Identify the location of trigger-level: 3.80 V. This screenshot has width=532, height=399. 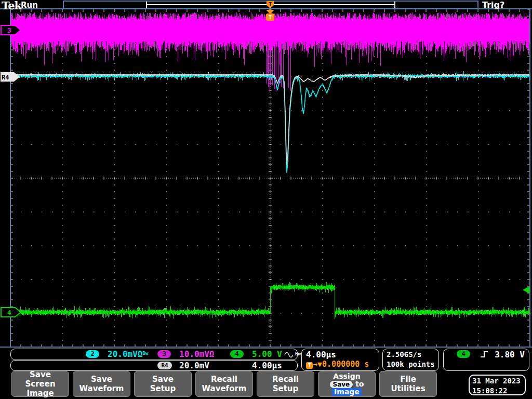
(510, 354).